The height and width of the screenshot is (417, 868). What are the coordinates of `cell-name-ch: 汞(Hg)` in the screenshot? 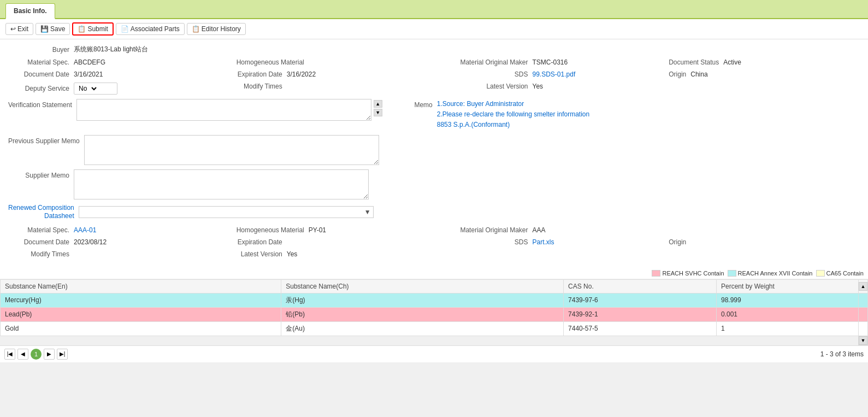 It's located at (423, 300).